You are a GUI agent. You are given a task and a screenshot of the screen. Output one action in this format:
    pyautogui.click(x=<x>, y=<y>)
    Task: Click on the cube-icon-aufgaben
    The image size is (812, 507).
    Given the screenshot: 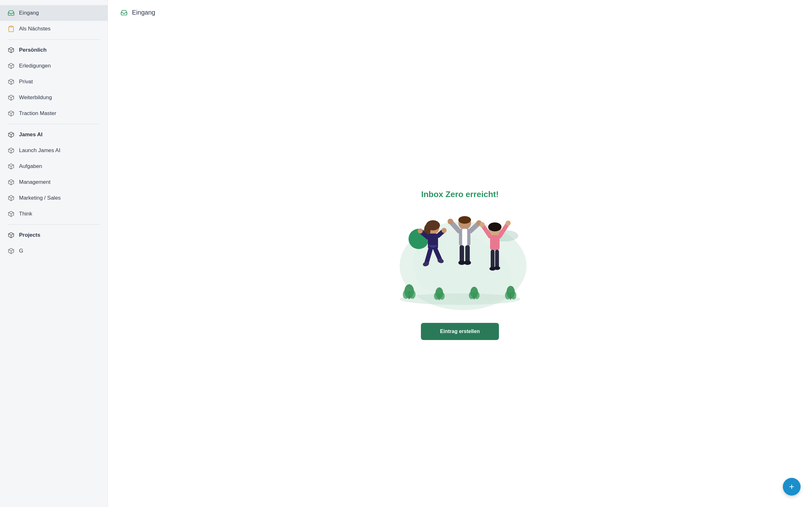 What is the action you would take?
    pyautogui.click(x=11, y=166)
    